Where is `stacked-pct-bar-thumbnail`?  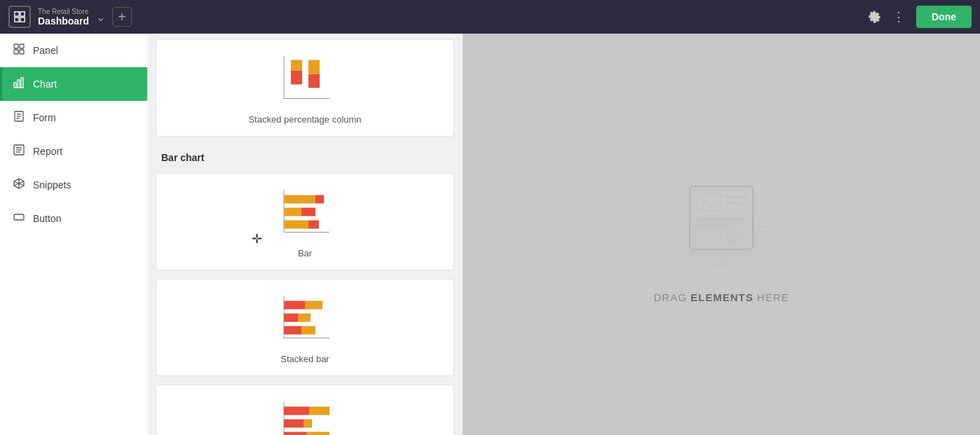
stacked-pct-bar-thumbnail is located at coordinates (305, 416).